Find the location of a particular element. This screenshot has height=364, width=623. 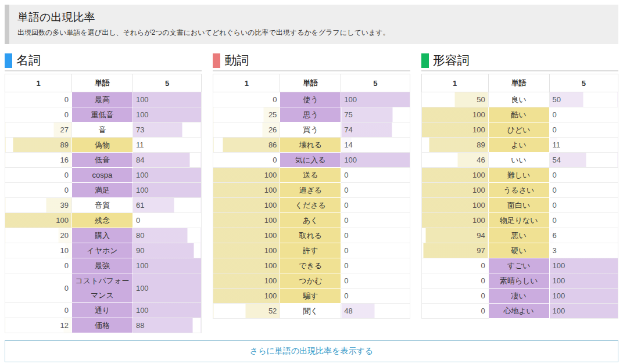

table-row: 100難しい0 is located at coordinates (520, 175).